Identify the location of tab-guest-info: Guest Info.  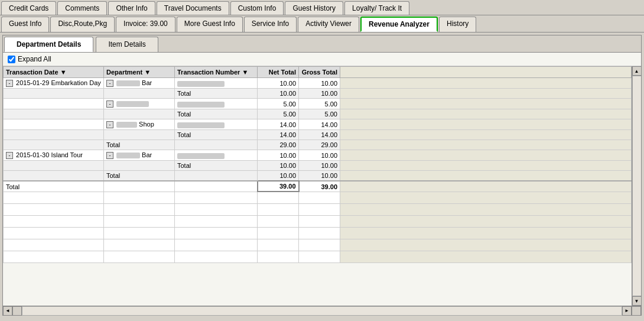
(25, 24).